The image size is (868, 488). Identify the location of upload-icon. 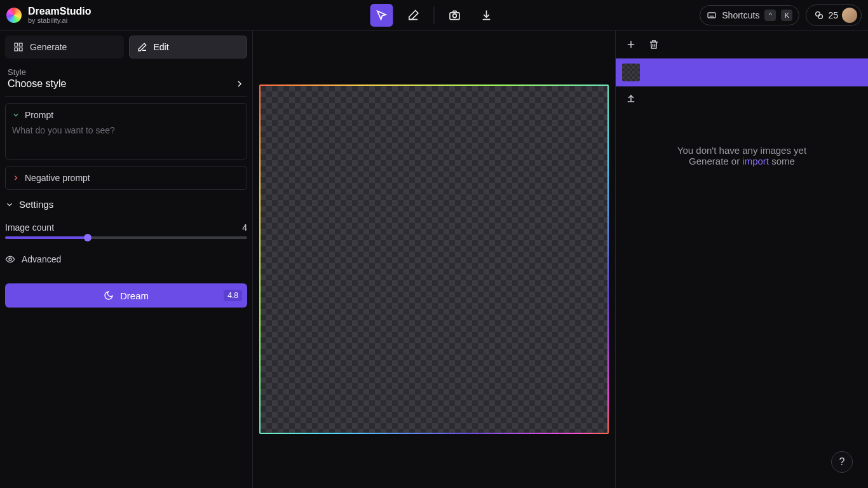
(631, 98).